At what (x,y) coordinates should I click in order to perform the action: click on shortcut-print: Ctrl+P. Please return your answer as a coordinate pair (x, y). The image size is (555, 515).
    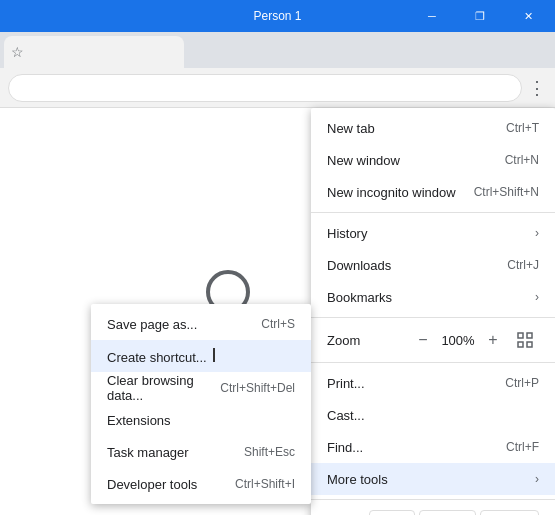
    Looking at the image, I should click on (522, 383).